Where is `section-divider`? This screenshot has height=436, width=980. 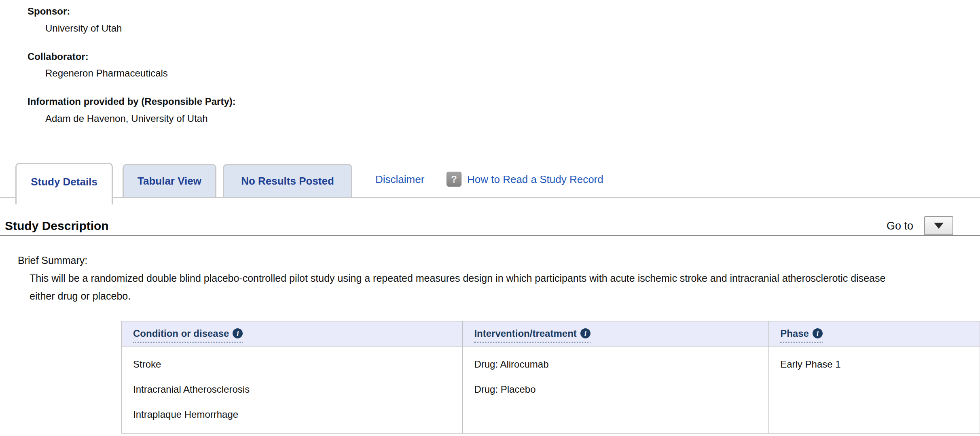 section-divider is located at coordinates (490, 236).